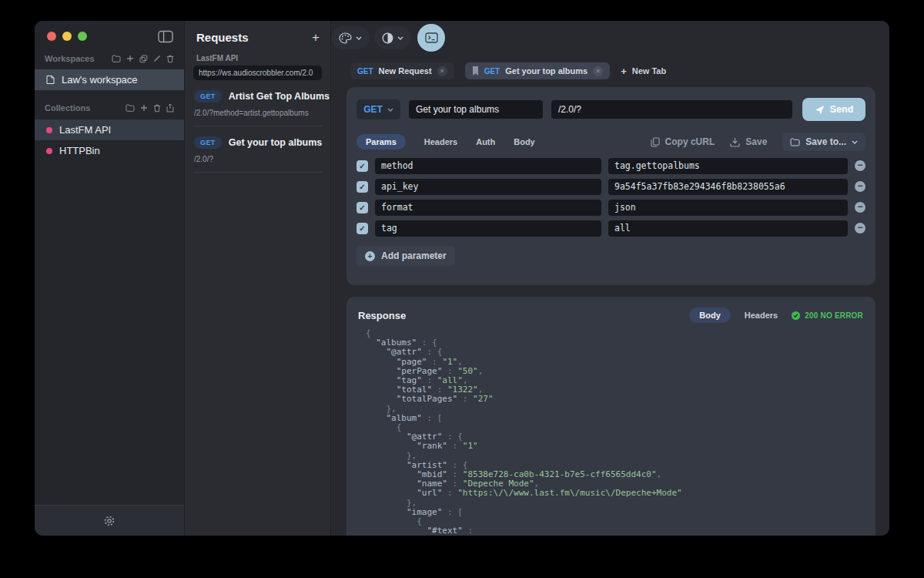  Describe the element at coordinates (257, 55) in the screenshot. I see `collection-label: LastFM API` at that location.